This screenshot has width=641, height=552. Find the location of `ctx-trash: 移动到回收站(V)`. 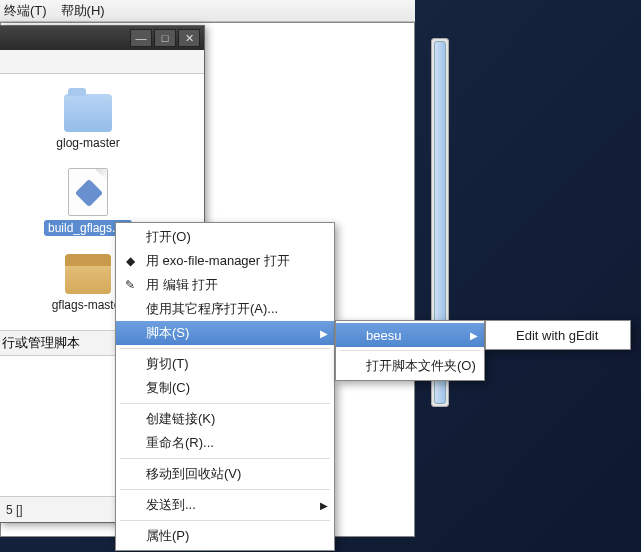

ctx-trash: 移动到回收站(V) is located at coordinates (225, 474).